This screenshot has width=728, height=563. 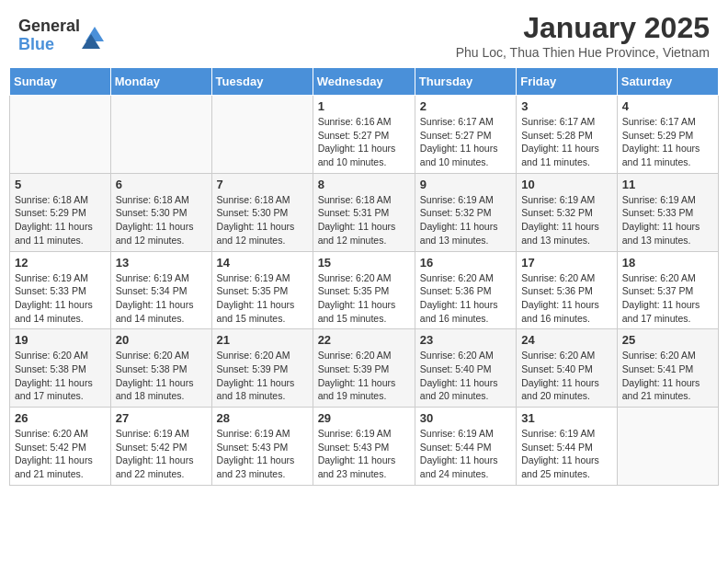 I want to click on calendar-cell: 9Sunrise: 6:19 AM Sunset: 5:32 PM Daylig…, so click(x=465, y=212).